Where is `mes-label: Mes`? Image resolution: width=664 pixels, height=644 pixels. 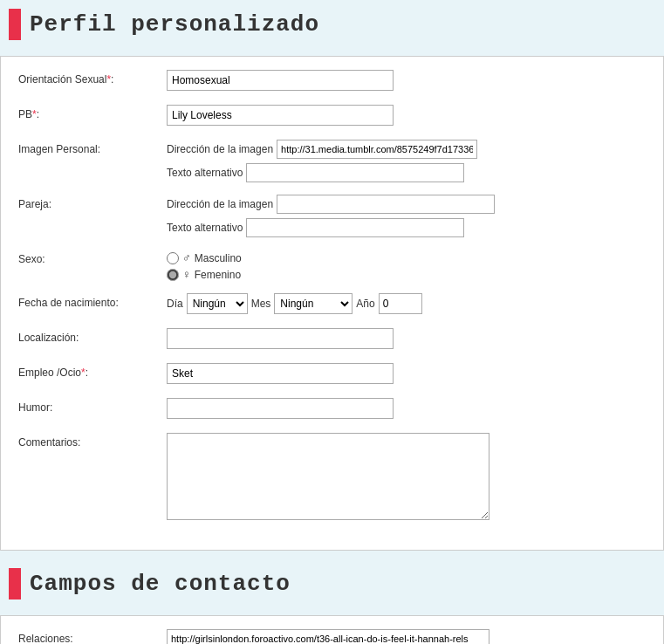 mes-label: Mes is located at coordinates (262, 304).